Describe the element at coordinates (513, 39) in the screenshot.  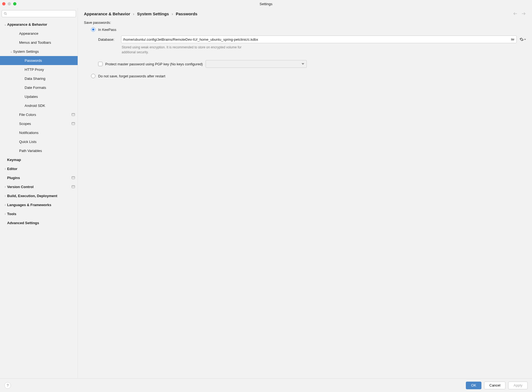
I see `folder-open-icon` at that location.